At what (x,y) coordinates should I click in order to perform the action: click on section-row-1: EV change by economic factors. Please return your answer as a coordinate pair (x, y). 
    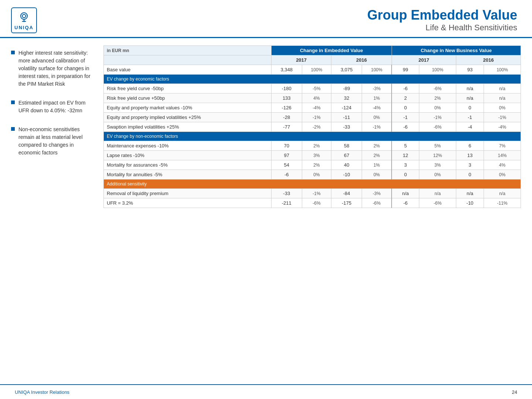
    Looking at the image, I should click on (313, 79).